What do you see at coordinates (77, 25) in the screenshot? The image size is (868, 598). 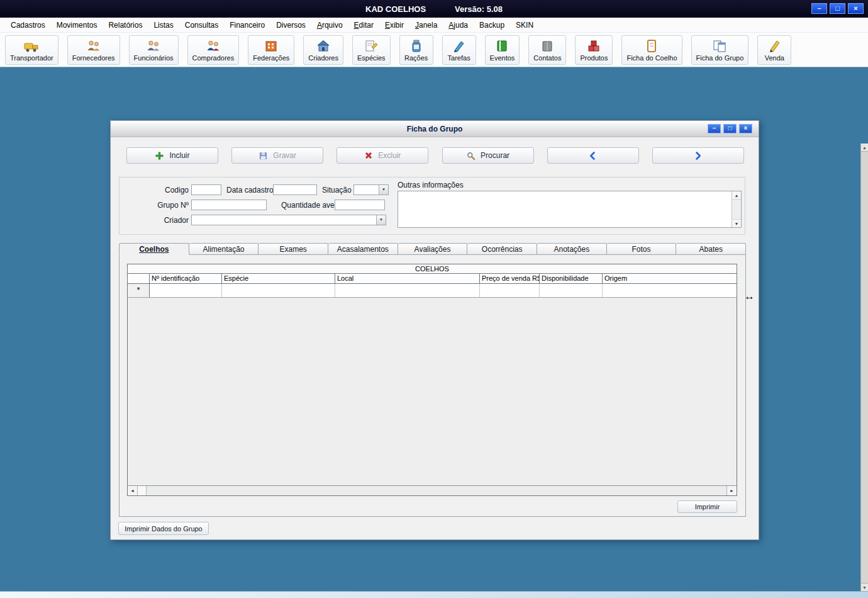 I see `menu-movimentos: Movimentos` at bounding box center [77, 25].